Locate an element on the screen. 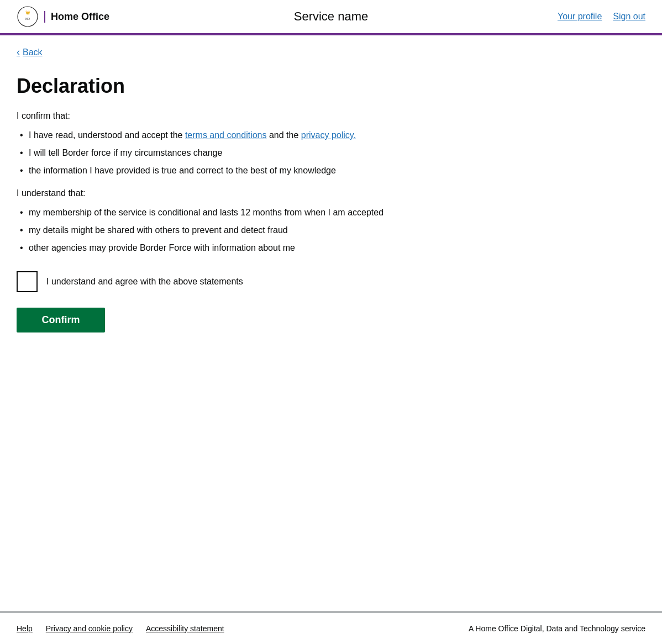 The image size is (662, 644). list-item: my details might be shared with others t… is located at coordinates (249, 230).